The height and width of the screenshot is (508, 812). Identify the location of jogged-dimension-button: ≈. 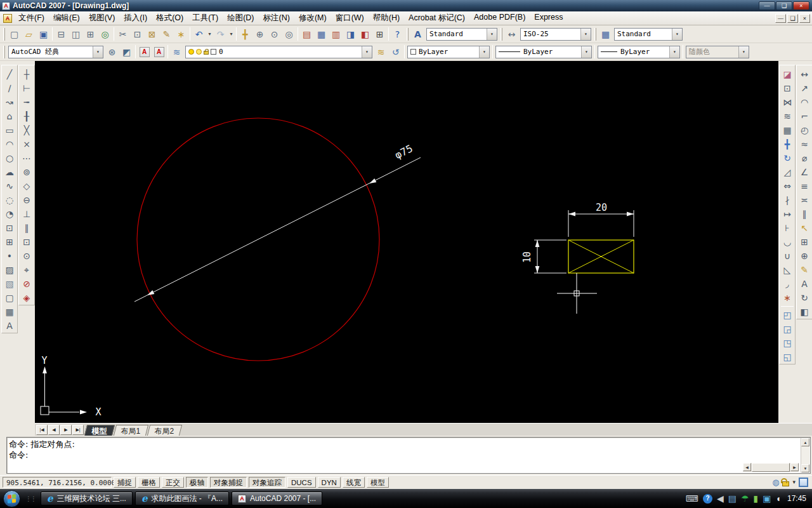
(804, 144).